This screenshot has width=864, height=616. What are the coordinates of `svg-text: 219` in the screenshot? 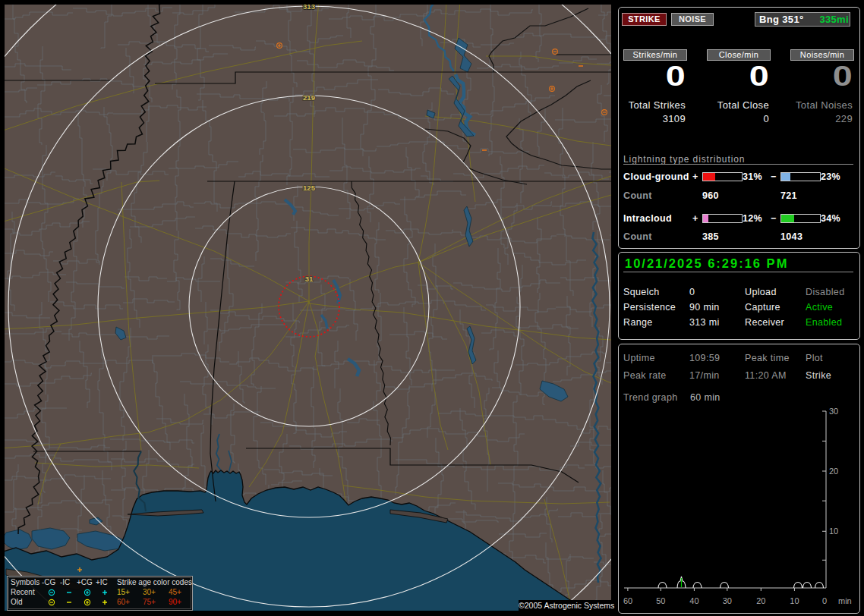 It's located at (309, 97).